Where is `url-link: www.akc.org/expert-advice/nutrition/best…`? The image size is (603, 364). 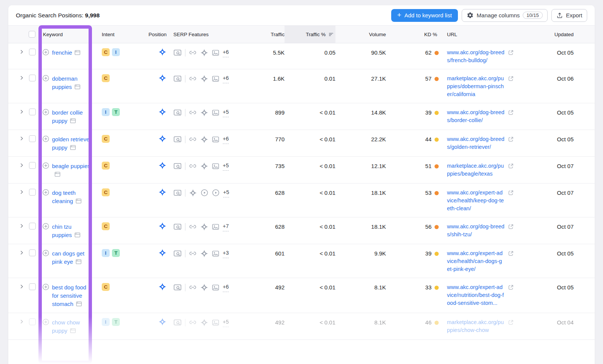 url-link: www.akc.org/expert-advice/nutrition/best… is located at coordinates (476, 295).